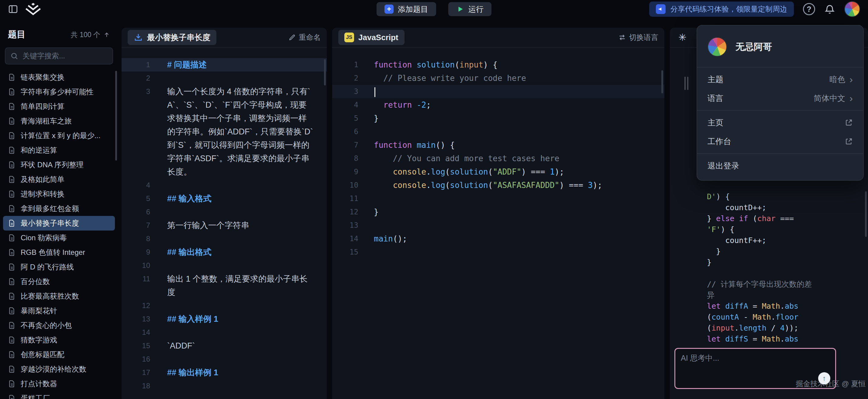 Image resolution: width=868 pixels, height=399 pixels. Describe the element at coordinates (59, 267) in the screenshot. I see `problem-list-item: 阿 D 的飞行路线` at that location.